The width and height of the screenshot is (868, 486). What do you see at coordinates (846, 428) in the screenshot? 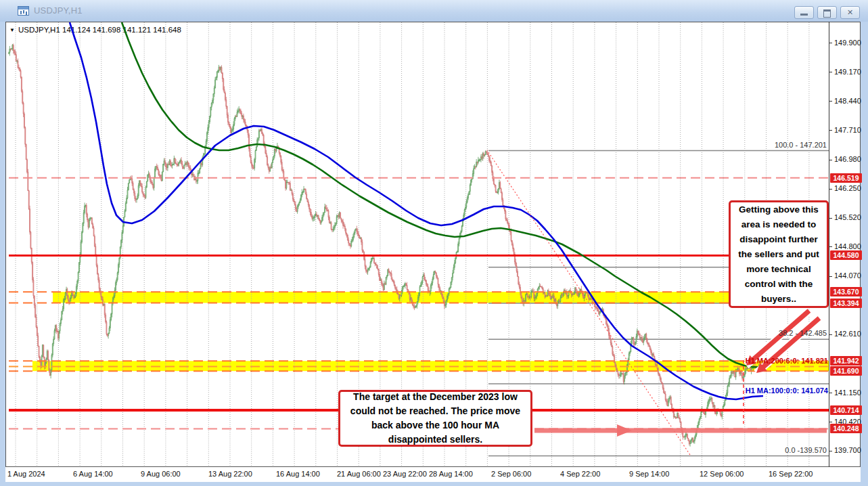
I see `price-level-tag: 140.248` at bounding box center [846, 428].